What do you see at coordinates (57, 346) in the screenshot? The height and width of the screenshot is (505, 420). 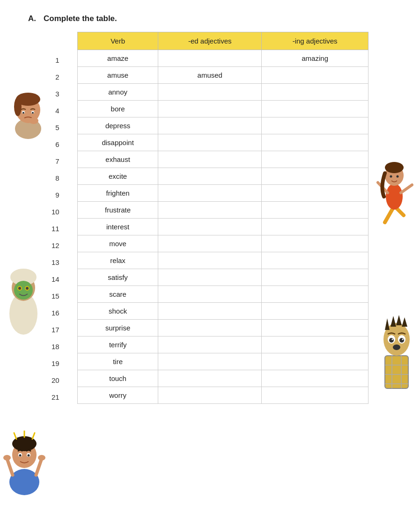 I see `row-number: 18` at bounding box center [57, 346].